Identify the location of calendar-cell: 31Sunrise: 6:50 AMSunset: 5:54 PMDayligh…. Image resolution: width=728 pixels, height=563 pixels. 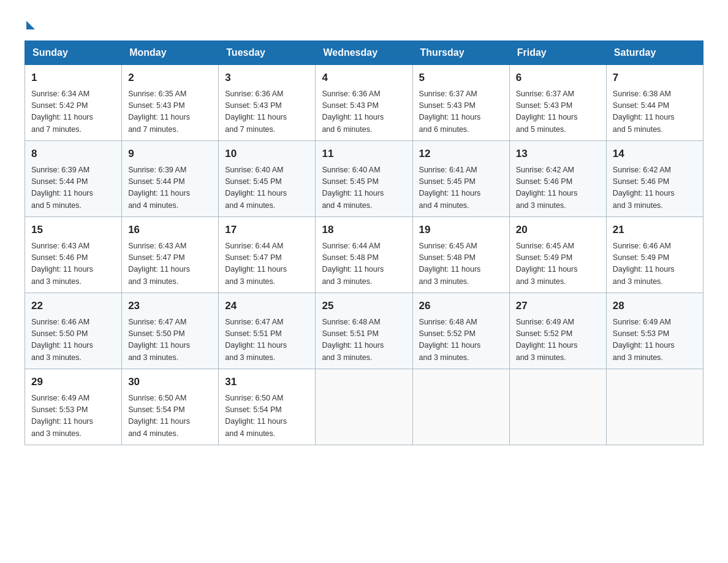
(267, 407).